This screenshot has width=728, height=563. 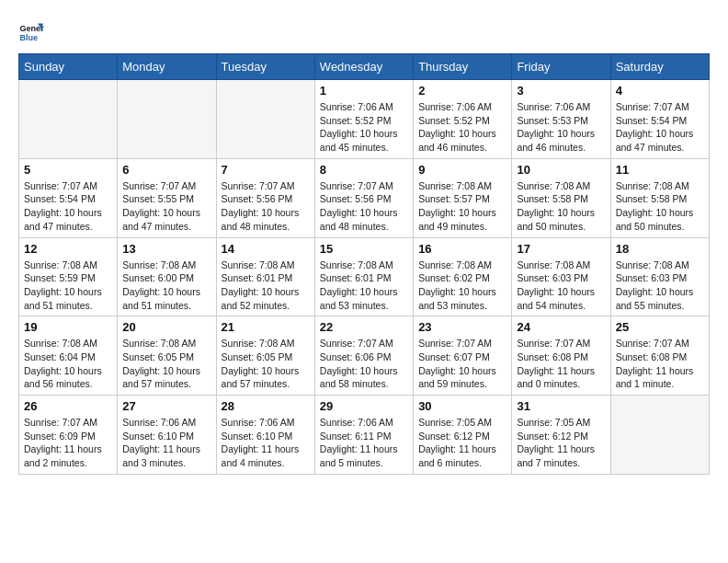 I want to click on day-number: 4, so click(x=660, y=90).